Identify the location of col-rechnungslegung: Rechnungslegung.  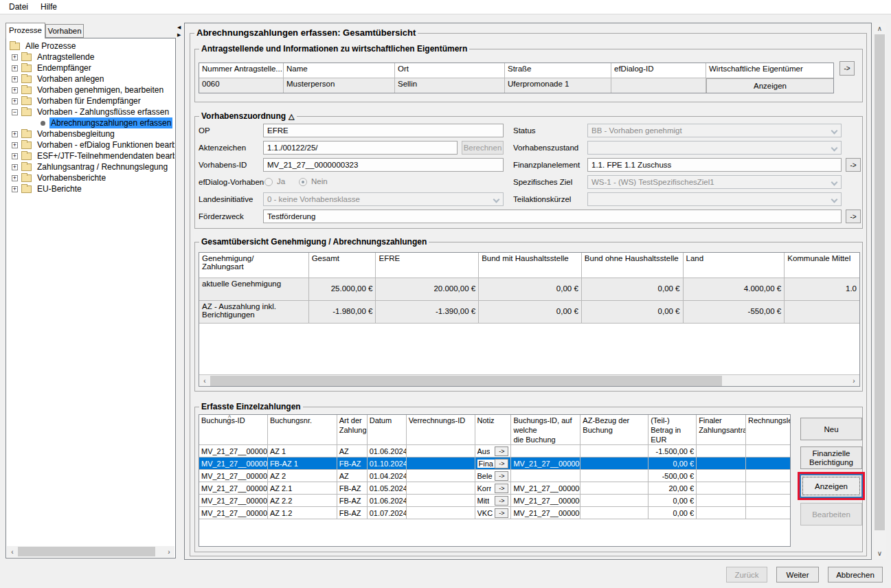
(768, 430).